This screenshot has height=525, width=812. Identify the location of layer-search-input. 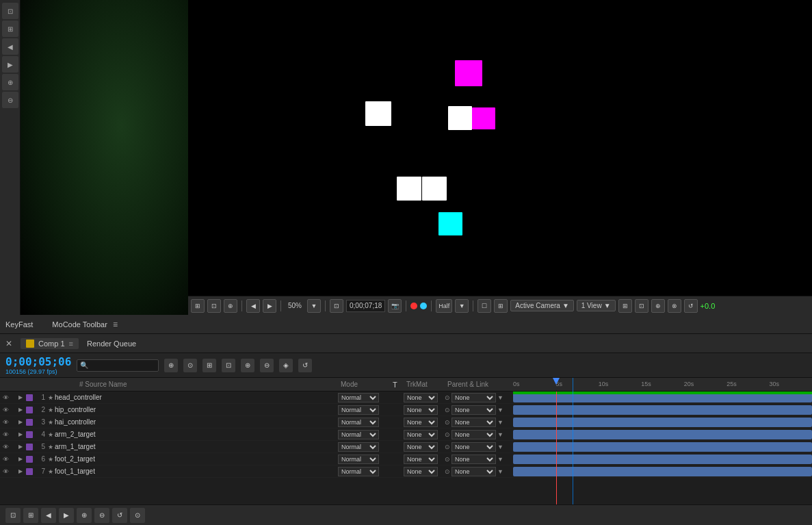
(118, 366).